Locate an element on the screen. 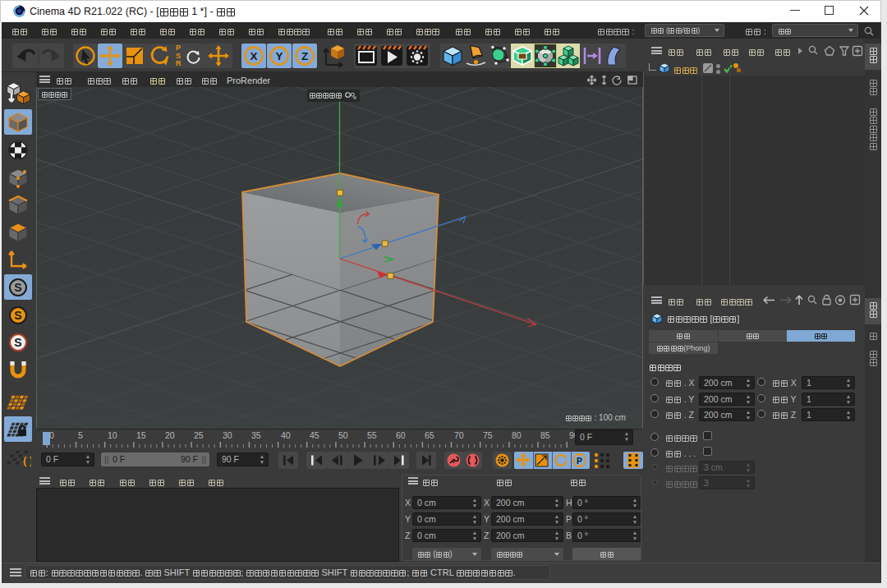 The height and width of the screenshot is (588, 887). svg-text: 35 is located at coordinates (256, 435).